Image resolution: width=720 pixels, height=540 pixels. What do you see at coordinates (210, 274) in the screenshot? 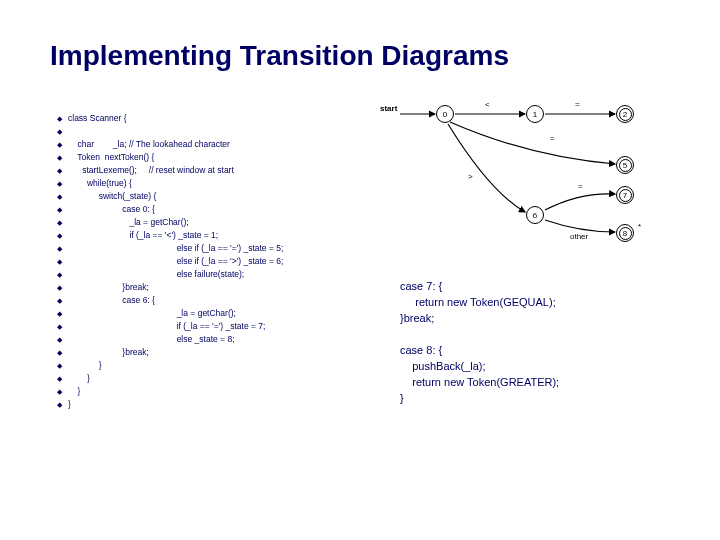
I see `code-line: ◆ else failure(state);` at bounding box center [210, 274].